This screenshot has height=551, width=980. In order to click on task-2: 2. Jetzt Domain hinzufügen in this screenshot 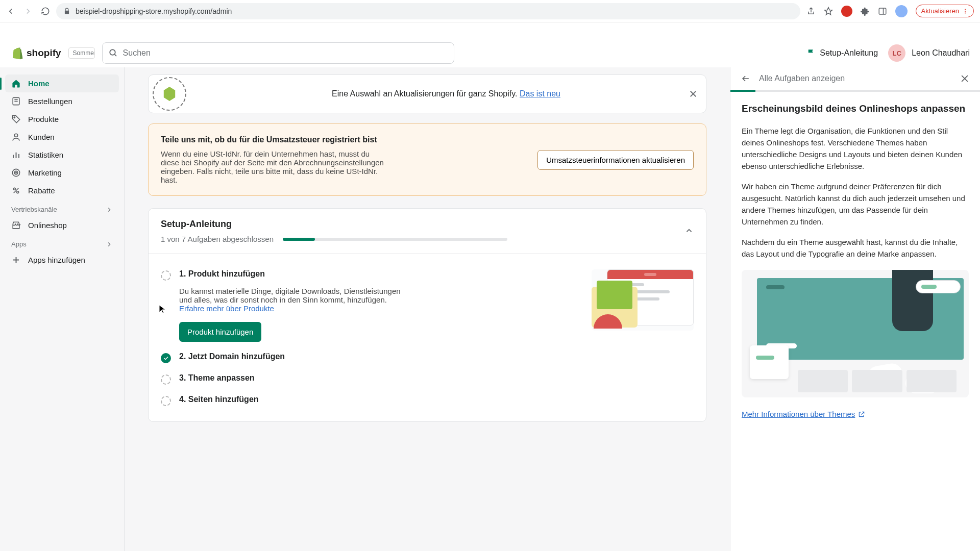, I will do `click(427, 358)`.